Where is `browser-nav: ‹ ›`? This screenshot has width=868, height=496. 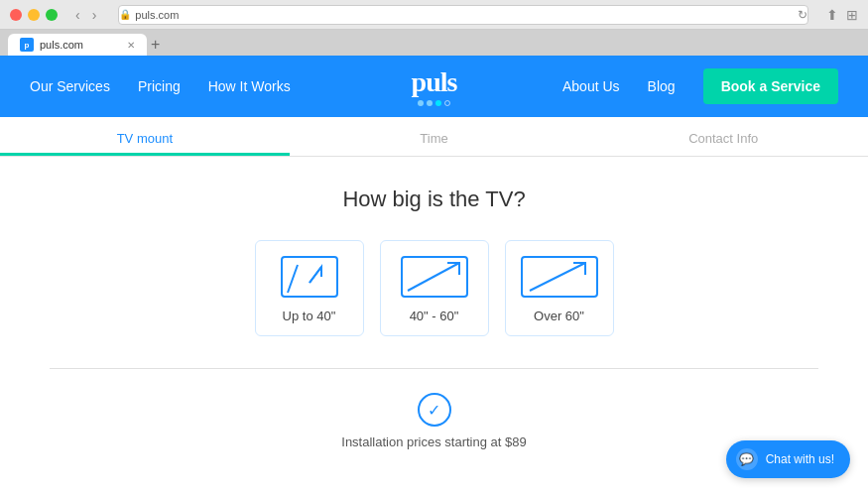
browser-nav: ‹ › is located at coordinates (85, 15).